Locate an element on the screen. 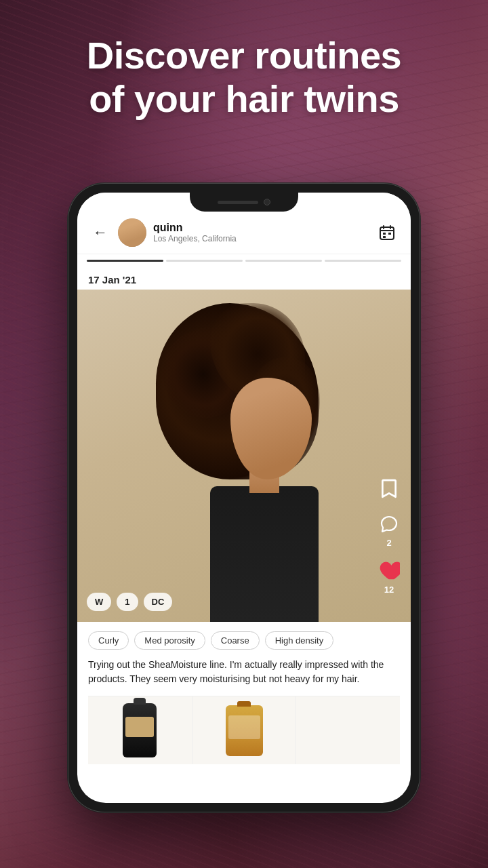 The width and height of the screenshot is (488, 868). user-location: Los Angeles, California is located at coordinates (264, 239).